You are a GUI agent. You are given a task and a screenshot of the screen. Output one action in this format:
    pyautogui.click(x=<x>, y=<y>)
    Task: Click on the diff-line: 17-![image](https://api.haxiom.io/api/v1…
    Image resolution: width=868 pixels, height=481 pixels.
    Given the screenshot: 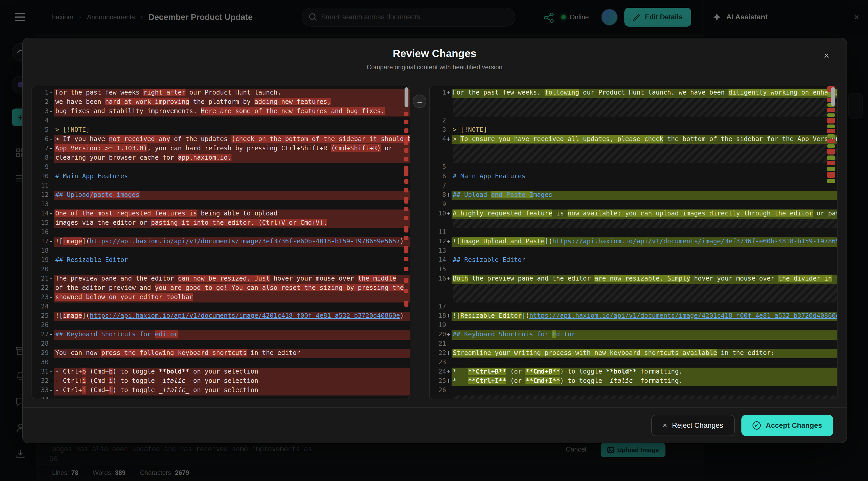 What is the action you would take?
    pyautogui.click(x=221, y=242)
    